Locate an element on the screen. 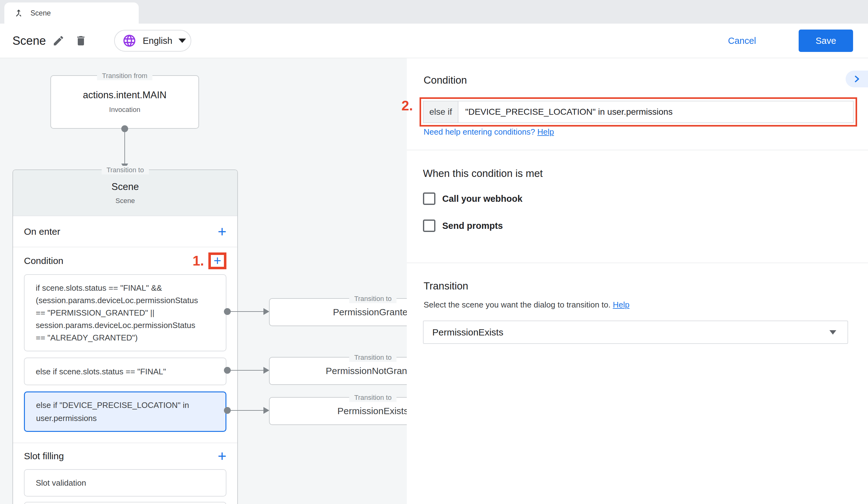  tab-scene: Scene is located at coordinates (72, 13).